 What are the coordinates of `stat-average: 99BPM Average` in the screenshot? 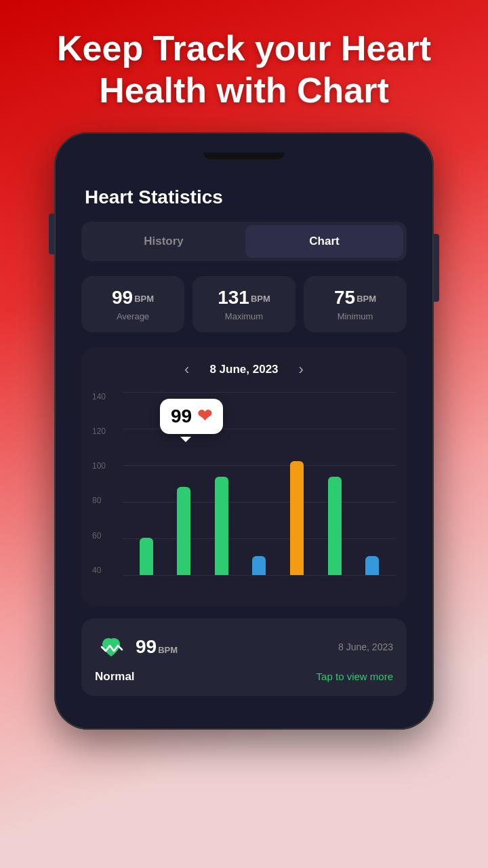 It's located at (133, 304).